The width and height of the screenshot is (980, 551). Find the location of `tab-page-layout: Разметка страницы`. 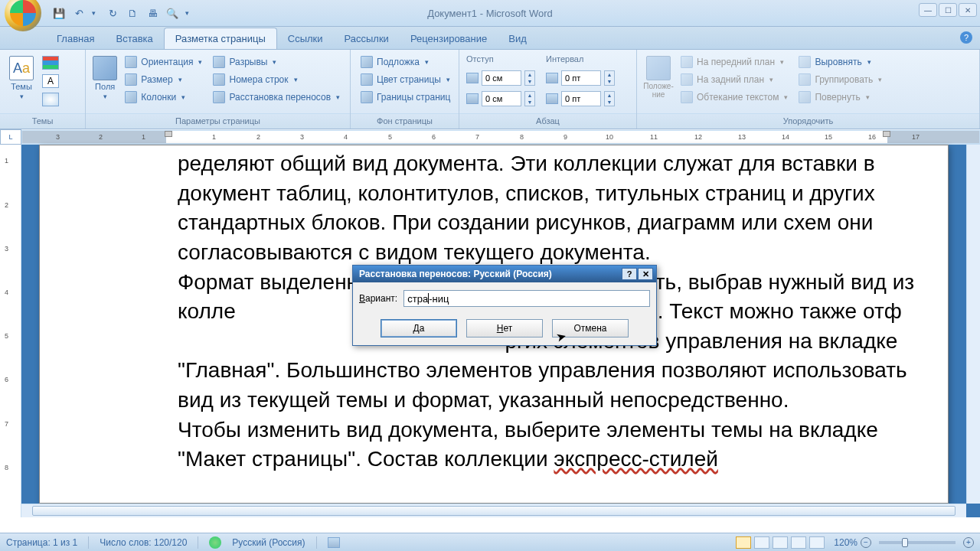

tab-page-layout: Разметка страницы is located at coordinates (220, 38).